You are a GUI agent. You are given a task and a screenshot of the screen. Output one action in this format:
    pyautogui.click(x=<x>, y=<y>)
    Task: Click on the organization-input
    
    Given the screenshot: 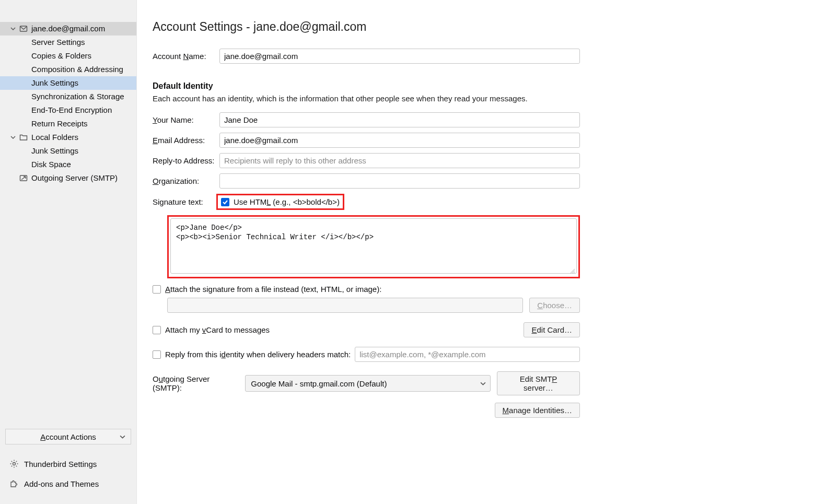 What is the action you would take?
    pyautogui.click(x=400, y=181)
    